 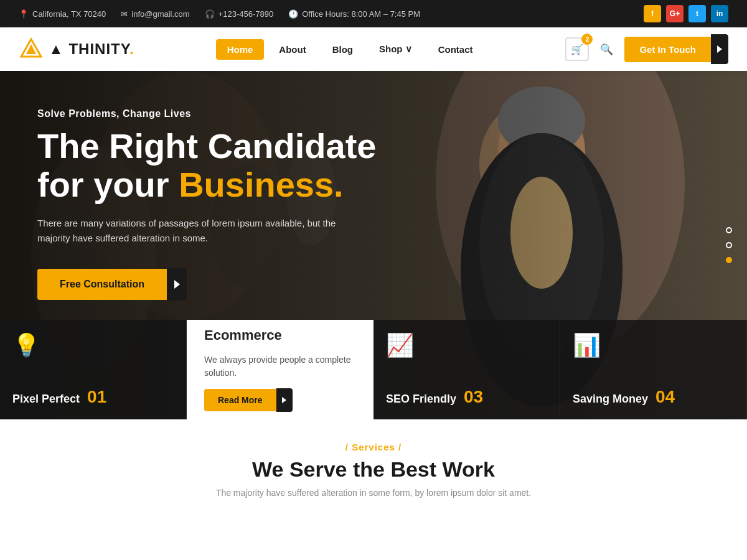 I want to click on logo-text: ▲ THINITY., so click(x=92, y=49).